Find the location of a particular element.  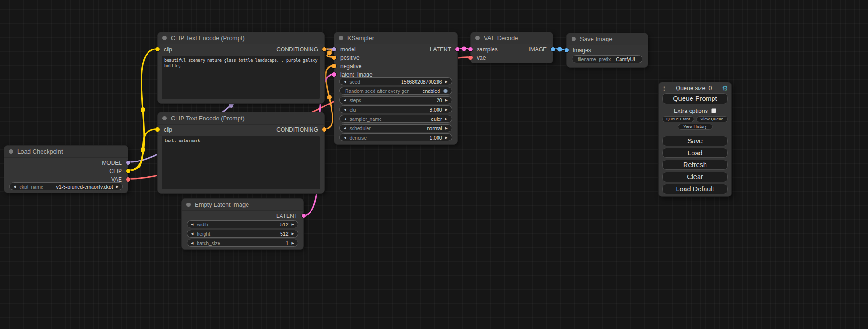

view-history-button: View History is located at coordinates (695, 127).